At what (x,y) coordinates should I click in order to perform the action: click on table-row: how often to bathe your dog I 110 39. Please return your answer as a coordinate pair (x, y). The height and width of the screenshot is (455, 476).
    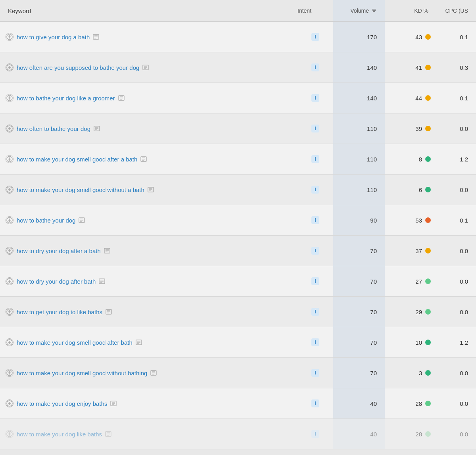
    Looking at the image, I should click on (238, 129).